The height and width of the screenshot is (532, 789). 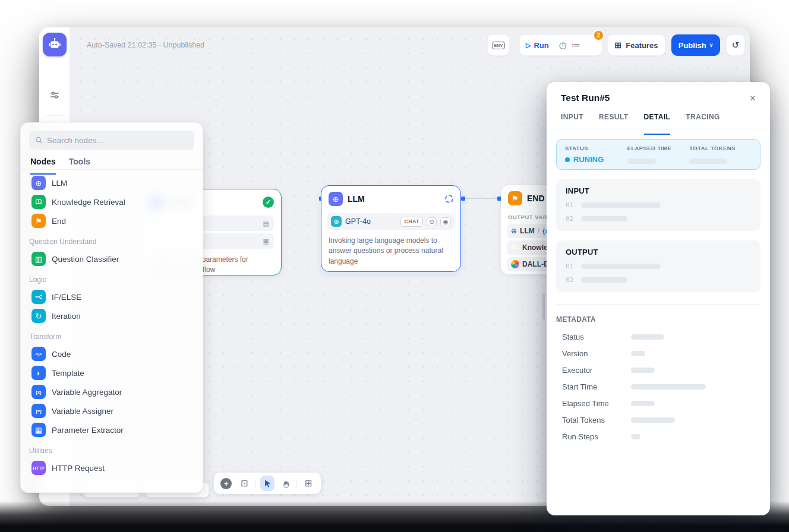 I want to click on edge-llm-to-end, so click(x=482, y=198).